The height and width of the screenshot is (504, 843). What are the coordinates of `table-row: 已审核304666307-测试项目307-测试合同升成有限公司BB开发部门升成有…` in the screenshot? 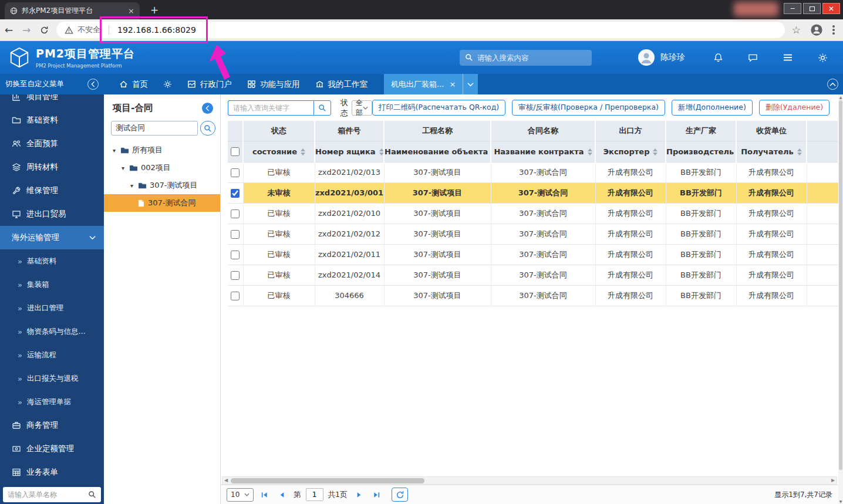 It's located at (533, 296).